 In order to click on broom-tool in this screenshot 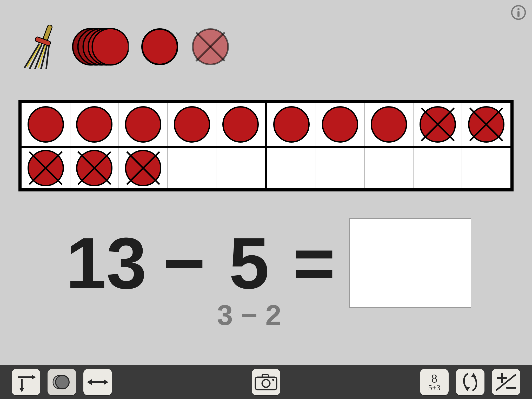, I will do `click(40, 47)`.